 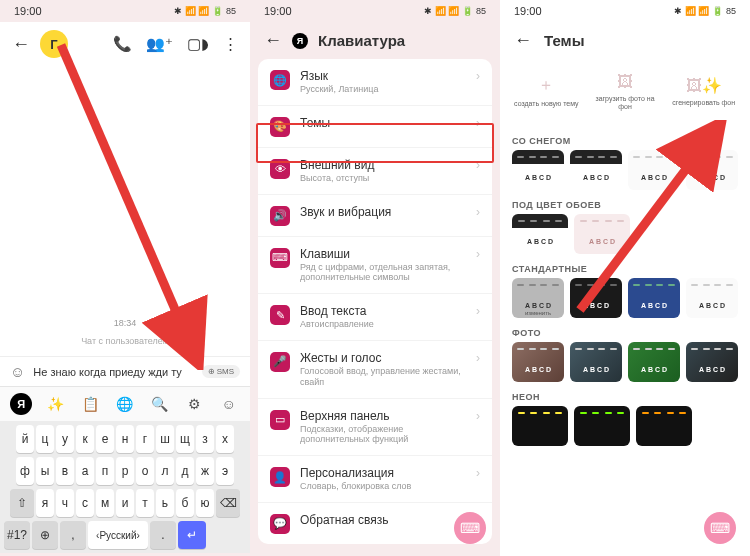 I want to click on magic-icon: ✨, so click(x=56, y=404).